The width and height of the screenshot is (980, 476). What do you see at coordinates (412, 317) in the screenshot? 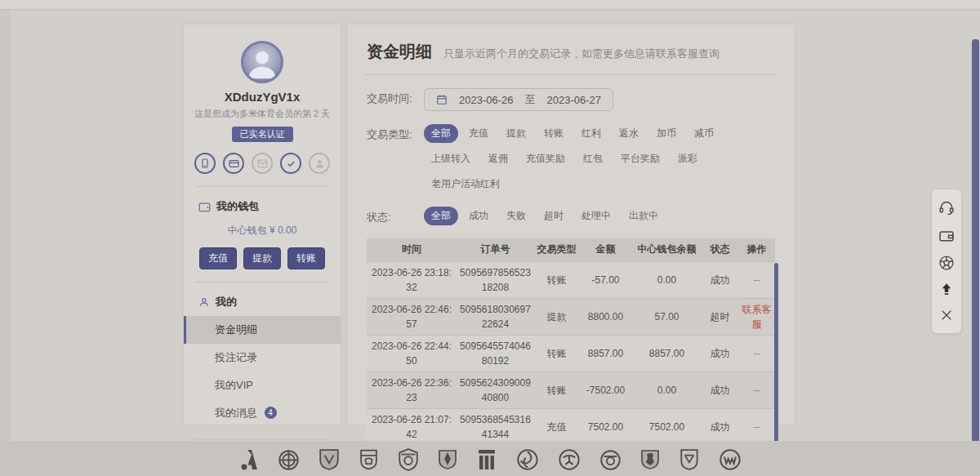
I see `cell-time: 2023-06-26 22:46:57` at bounding box center [412, 317].